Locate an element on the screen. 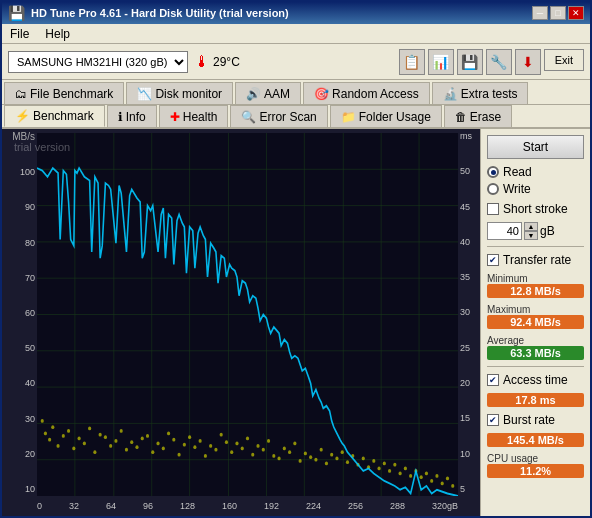 Image resolution: width=592 pixels, height=518 pixels. aam-icon: 🔊 is located at coordinates (254, 94).